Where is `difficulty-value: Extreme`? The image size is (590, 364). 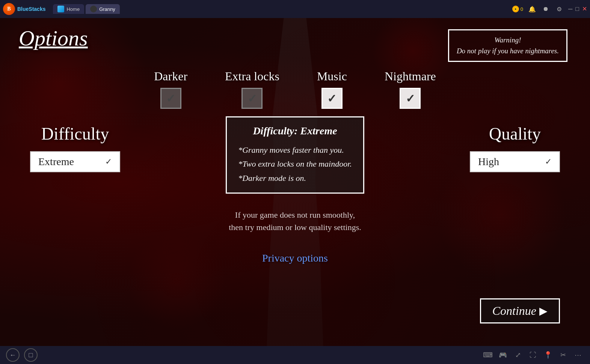
difficulty-value: Extreme is located at coordinates (56, 162).